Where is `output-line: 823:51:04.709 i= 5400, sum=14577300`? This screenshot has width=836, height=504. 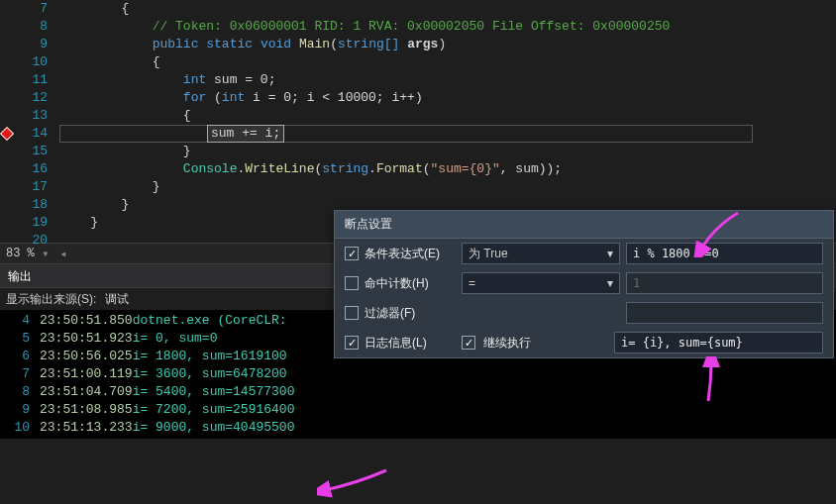
output-line: 823:51:04.709 i= 5400, sum=14577300 is located at coordinates (418, 392).